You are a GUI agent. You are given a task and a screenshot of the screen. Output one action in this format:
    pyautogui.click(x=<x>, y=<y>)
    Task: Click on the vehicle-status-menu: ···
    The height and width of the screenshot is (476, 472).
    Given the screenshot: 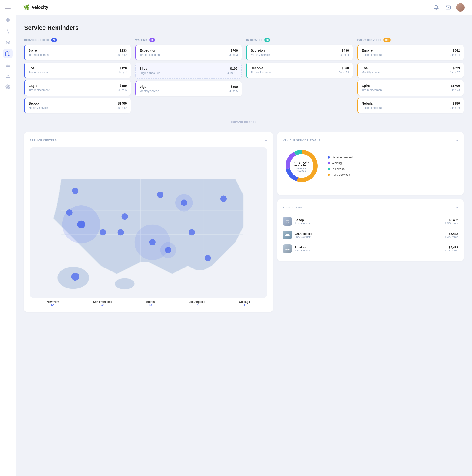 What is the action you would take?
    pyautogui.click(x=456, y=140)
    